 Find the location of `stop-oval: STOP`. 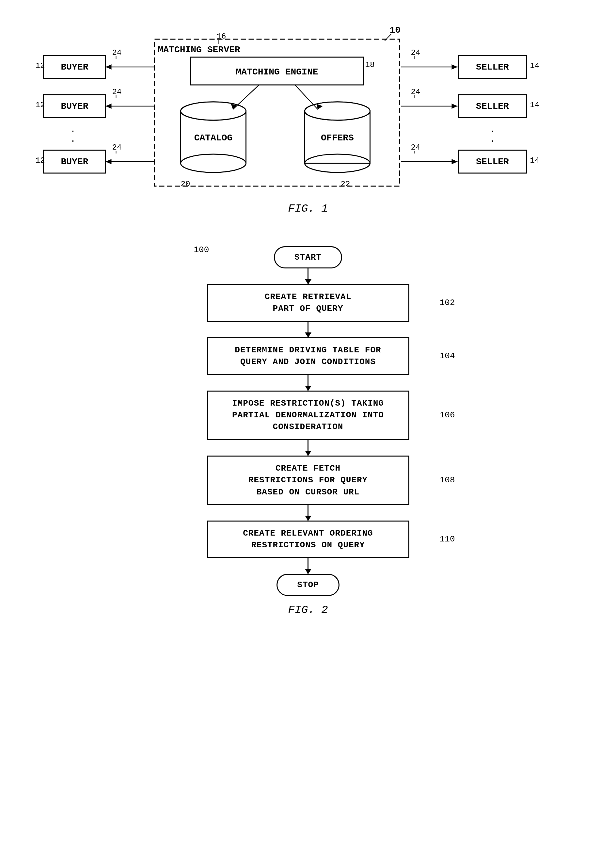

stop-oval: STOP is located at coordinates (308, 585).